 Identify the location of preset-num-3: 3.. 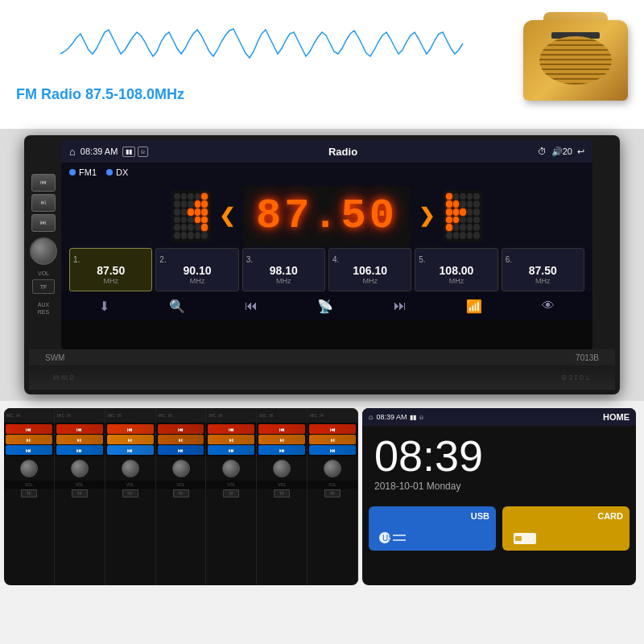
(248, 259).